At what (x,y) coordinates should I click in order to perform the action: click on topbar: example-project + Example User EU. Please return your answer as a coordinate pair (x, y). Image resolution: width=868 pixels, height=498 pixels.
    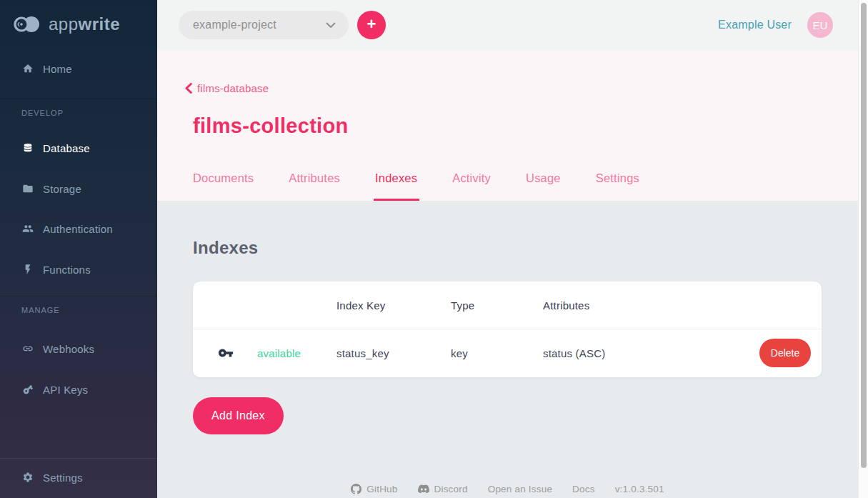
    Looking at the image, I should click on (513, 25).